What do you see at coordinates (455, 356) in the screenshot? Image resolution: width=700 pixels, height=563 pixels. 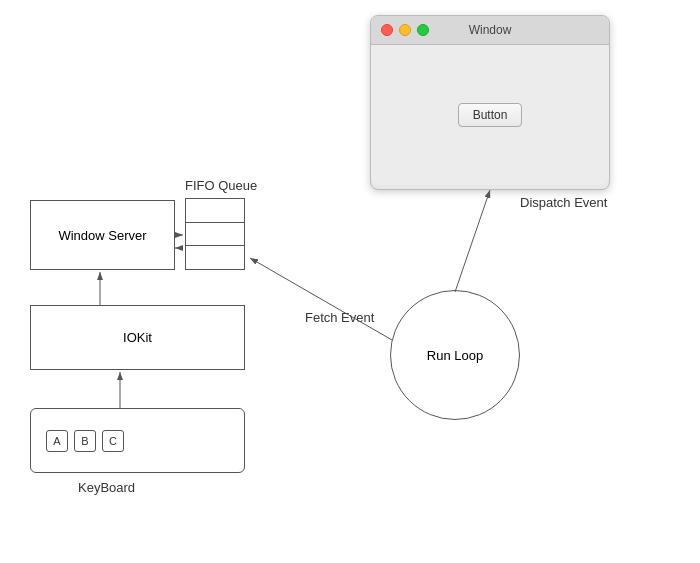 I see `run-loop-label: Run Loop` at bounding box center [455, 356].